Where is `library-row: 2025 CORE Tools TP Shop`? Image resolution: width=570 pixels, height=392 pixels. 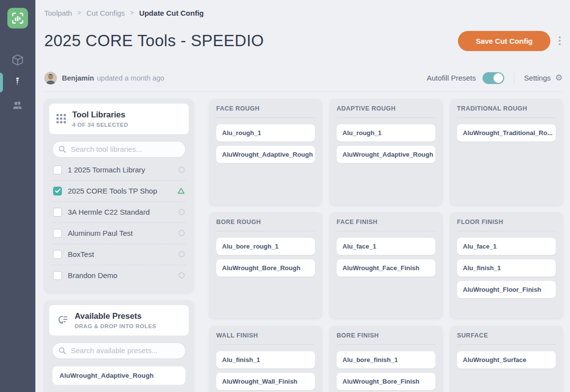
library-row: 2025 CORE Tools TP Shop is located at coordinates (119, 191).